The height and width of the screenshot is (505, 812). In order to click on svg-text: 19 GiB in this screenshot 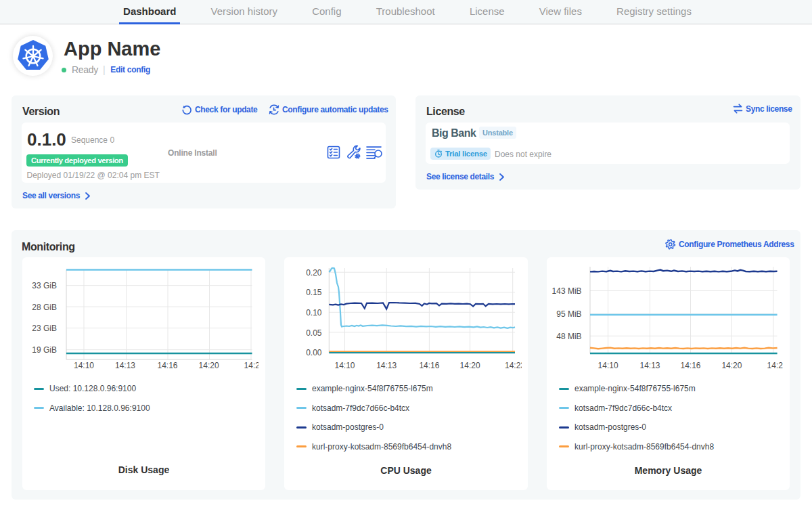, I will do `click(45, 350)`.